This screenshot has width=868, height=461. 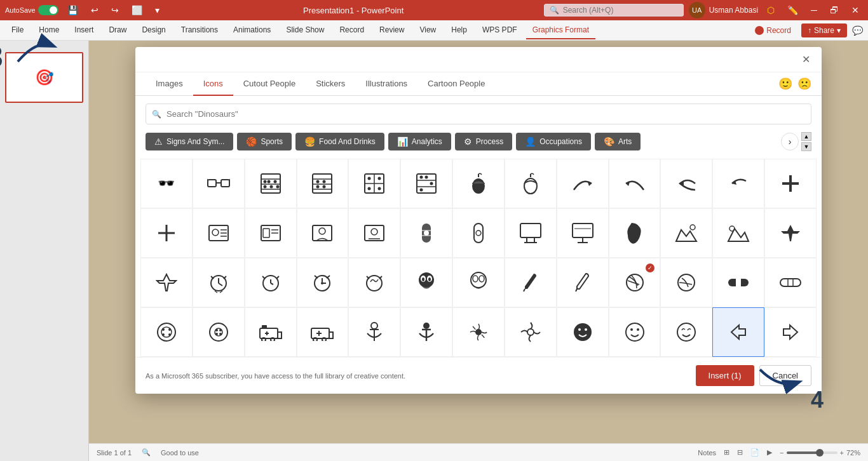 What do you see at coordinates (84, 30) in the screenshot?
I see `tab-insert: Insert` at bounding box center [84, 30].